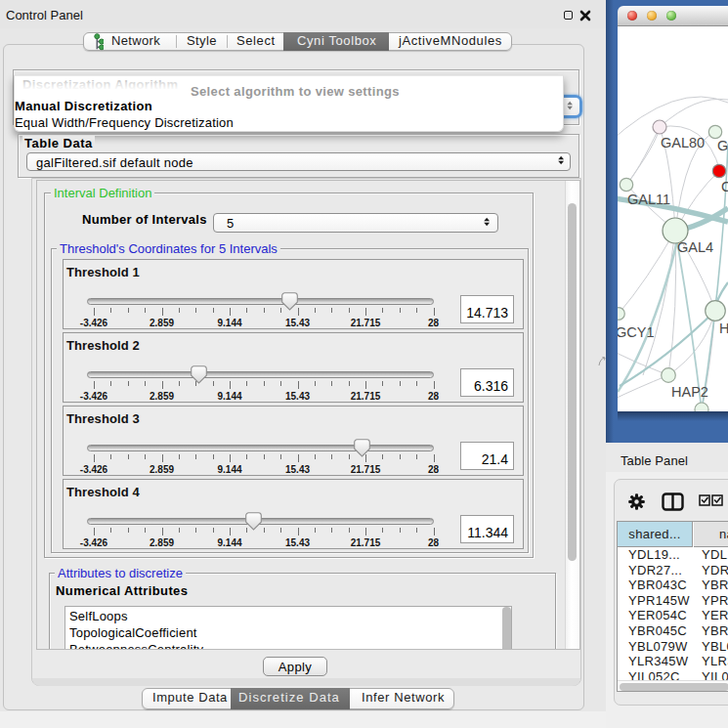  I want to click on svg-text: HAP2, so click(690, 392).